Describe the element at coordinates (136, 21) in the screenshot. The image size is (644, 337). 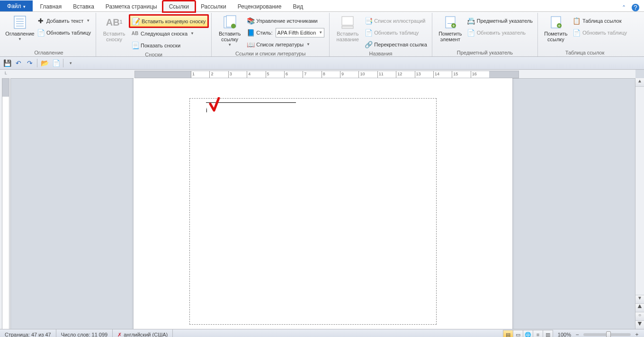
I see `insert-endnote-icon: 📝` at that location.